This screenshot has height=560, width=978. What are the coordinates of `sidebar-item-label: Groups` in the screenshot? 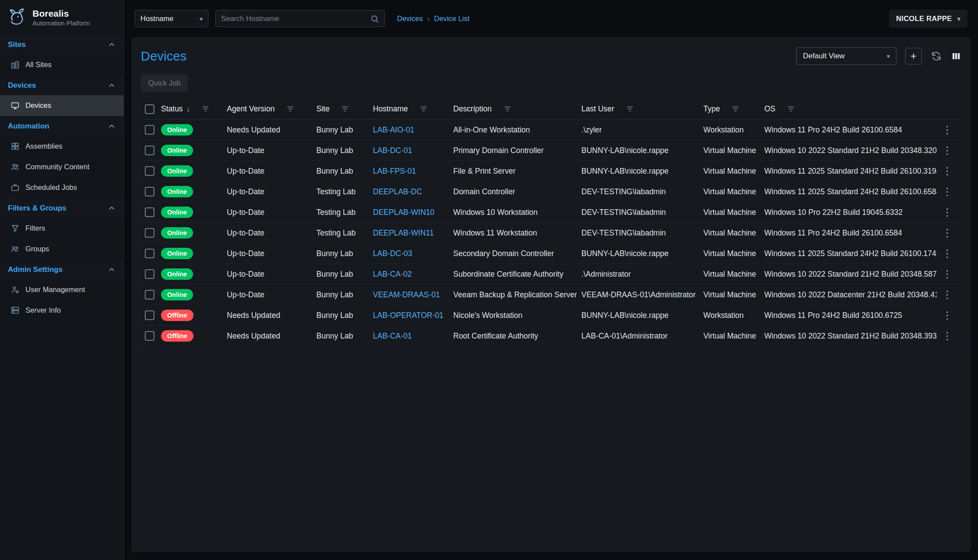 It's located at (37, 249).